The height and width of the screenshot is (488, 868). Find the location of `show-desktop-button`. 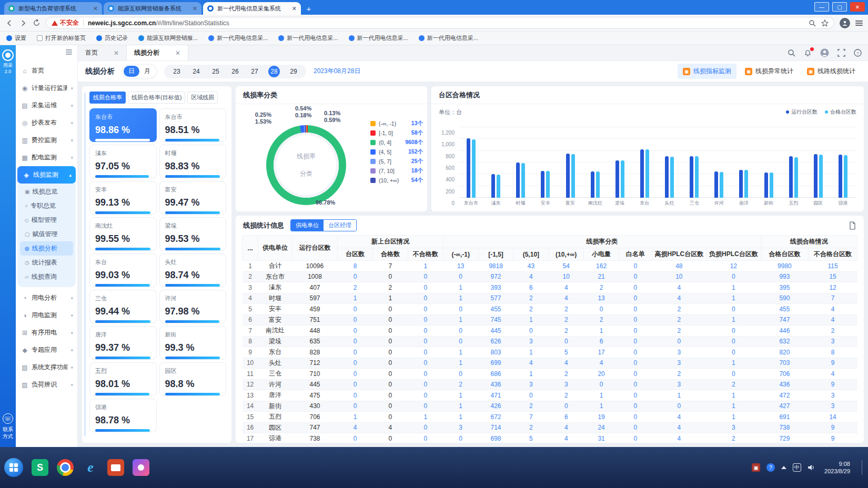

show-desktop-button is located at coordinates (864, 467).